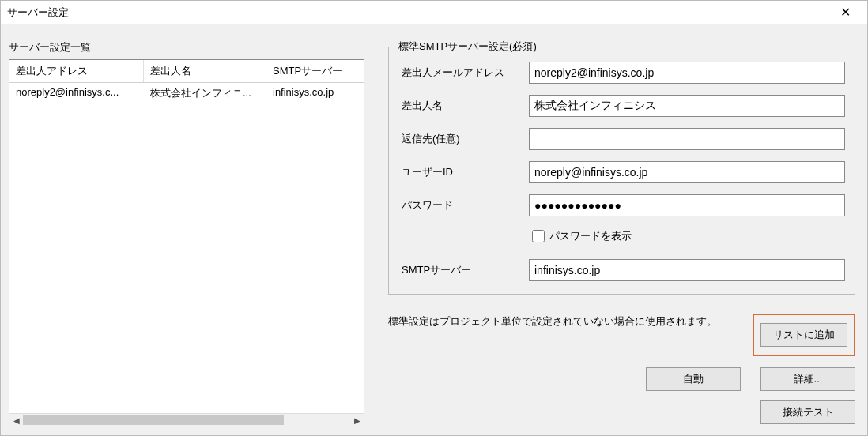 The height and width of the screenshot is (436, 868). What do you see at coordinates (463, 270) in the screenshot?
I see `smtp-server-label: SMTPサーバー` at bounding box center [463, 270].